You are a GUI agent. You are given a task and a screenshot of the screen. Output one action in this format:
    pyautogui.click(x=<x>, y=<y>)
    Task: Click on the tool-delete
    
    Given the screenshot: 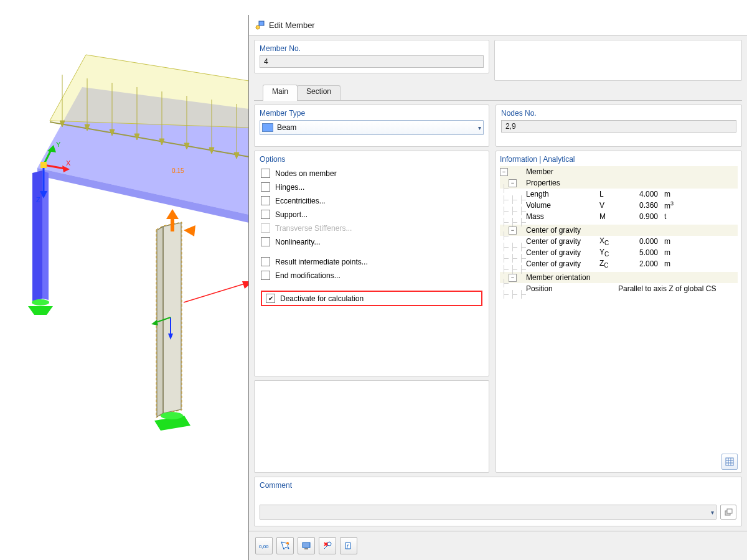 What is the action you would take?
    pyautogui.click(x=327, y=546)
    